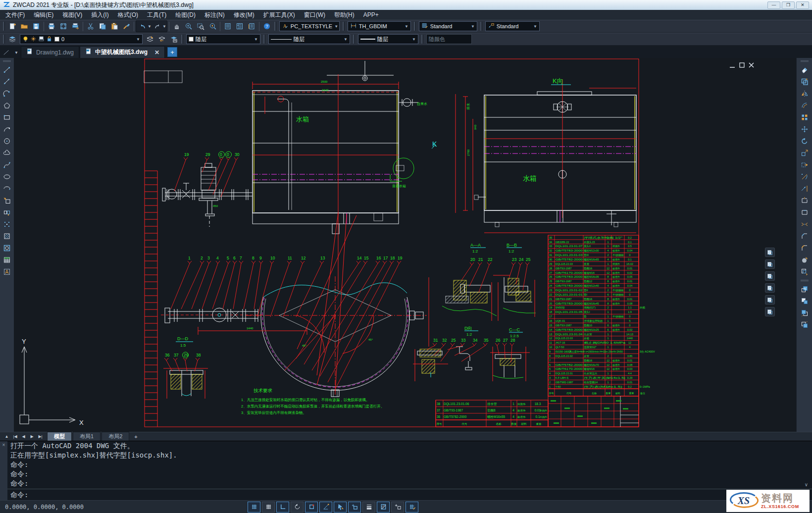  I want to click on layer-previous-icon, so click(162, 39).